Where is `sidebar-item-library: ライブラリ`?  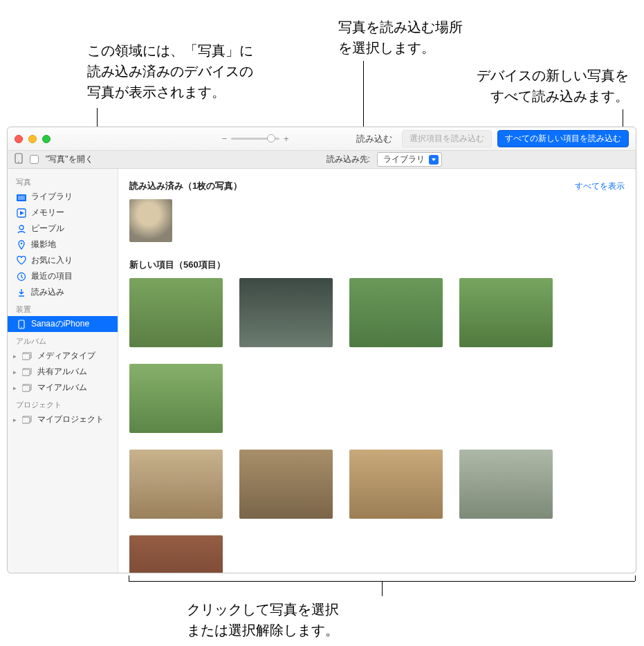
sidebar-item-library: ライブラリ is located at coordinates (62, 196).